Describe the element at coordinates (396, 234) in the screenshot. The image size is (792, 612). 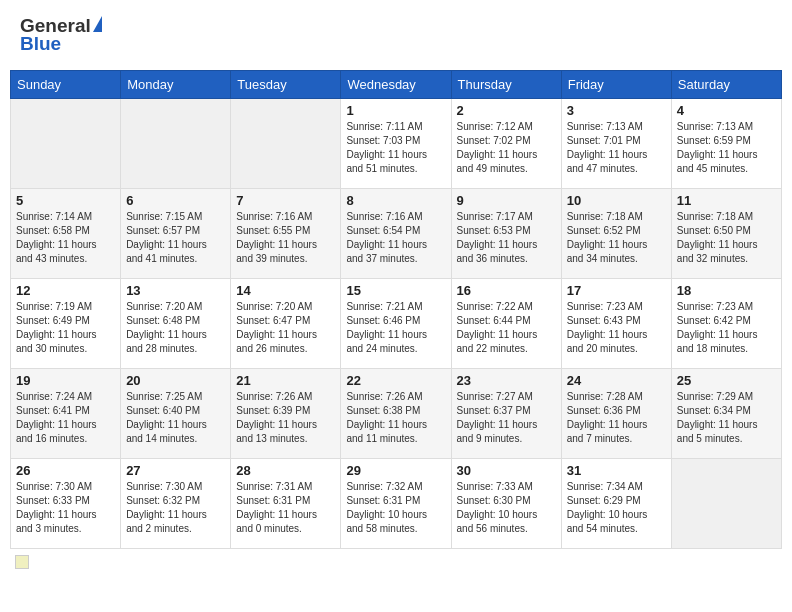
I see `calendar-week-row: 5Sunrise: 7:14 AMSunset: 6:58 PMDaylight…` at that location.